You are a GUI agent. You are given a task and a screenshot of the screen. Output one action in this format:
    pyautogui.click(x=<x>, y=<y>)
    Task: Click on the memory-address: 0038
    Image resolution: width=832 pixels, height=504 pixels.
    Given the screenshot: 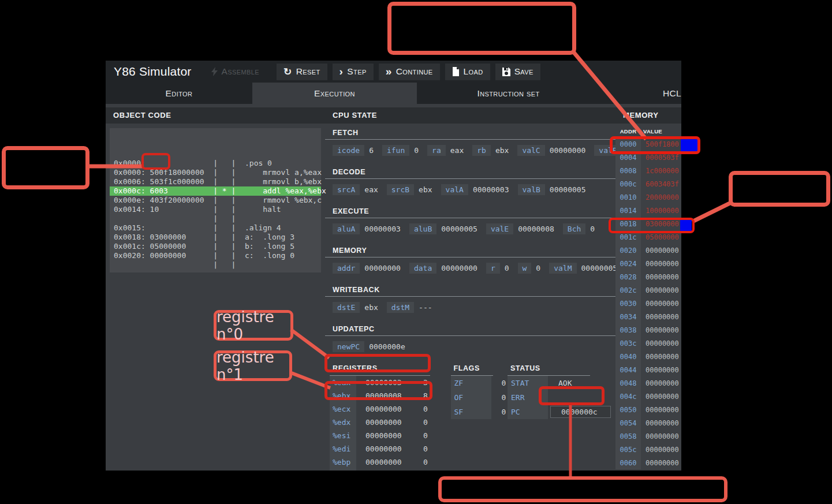 What is the action you would take?
    pyautogui.click(x=628, y=330)
    